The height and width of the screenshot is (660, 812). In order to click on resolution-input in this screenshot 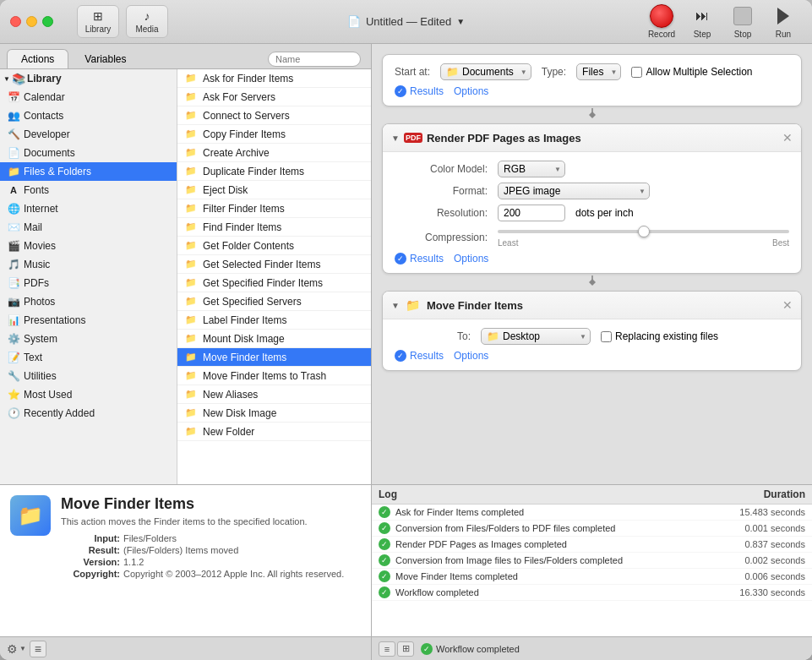, I will do `click(531, 213)`.